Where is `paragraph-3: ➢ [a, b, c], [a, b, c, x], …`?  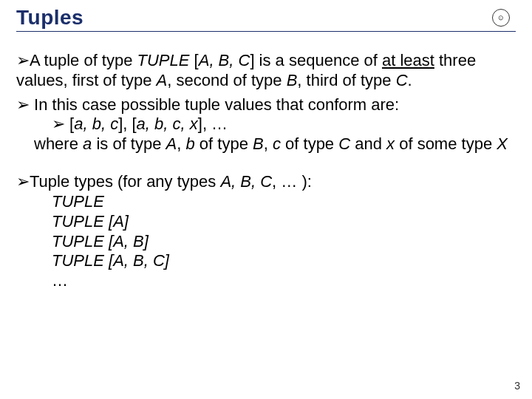
paragraph-3: ➢ [a, b, c], [a, b, c, x], … is located at coordinates (266, 124).